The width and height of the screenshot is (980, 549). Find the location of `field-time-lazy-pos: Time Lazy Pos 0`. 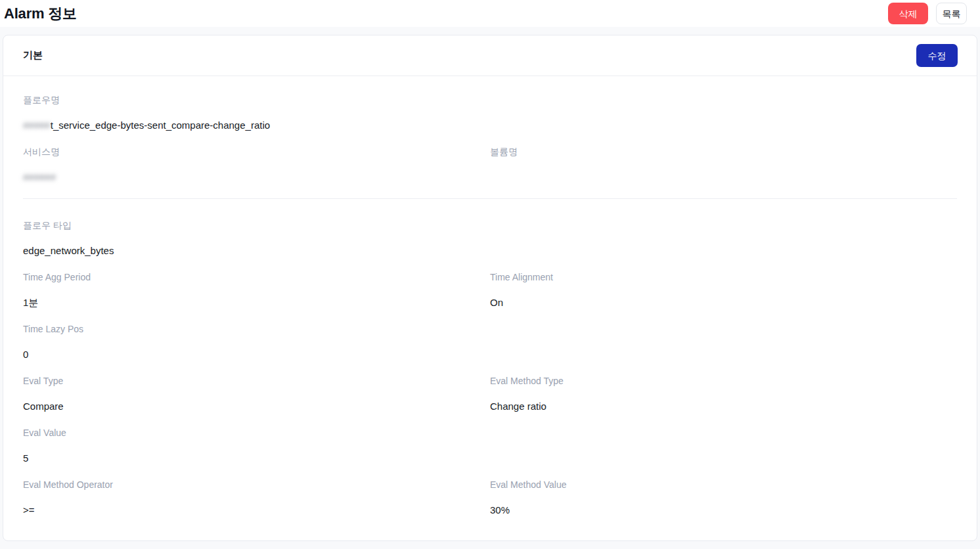

field-time-lazy-pos: Time Lazy Pos 0 is located at coordinates (490, 341).